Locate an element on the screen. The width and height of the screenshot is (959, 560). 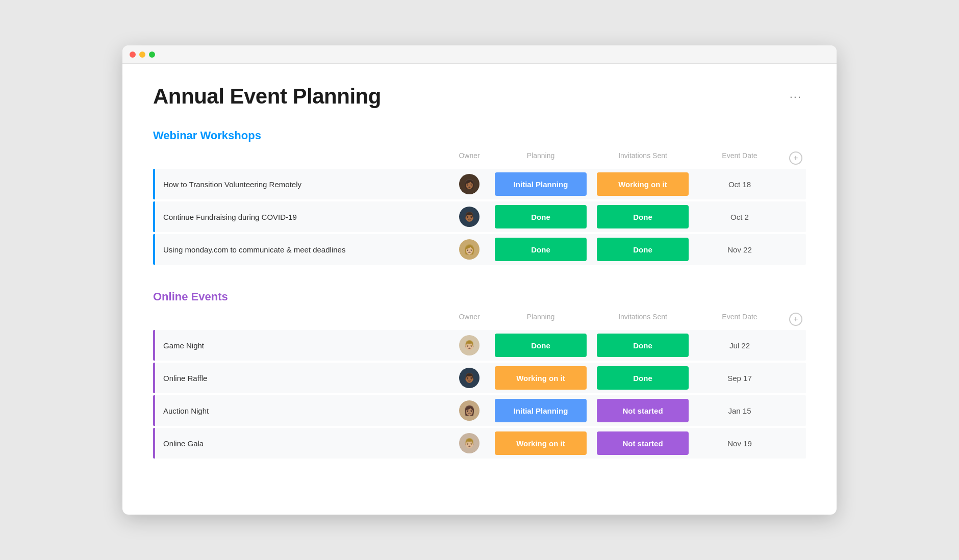
table-row: Auction Night 👩🏽 Initial Planning Not st… is located at coordinates (479, 411).